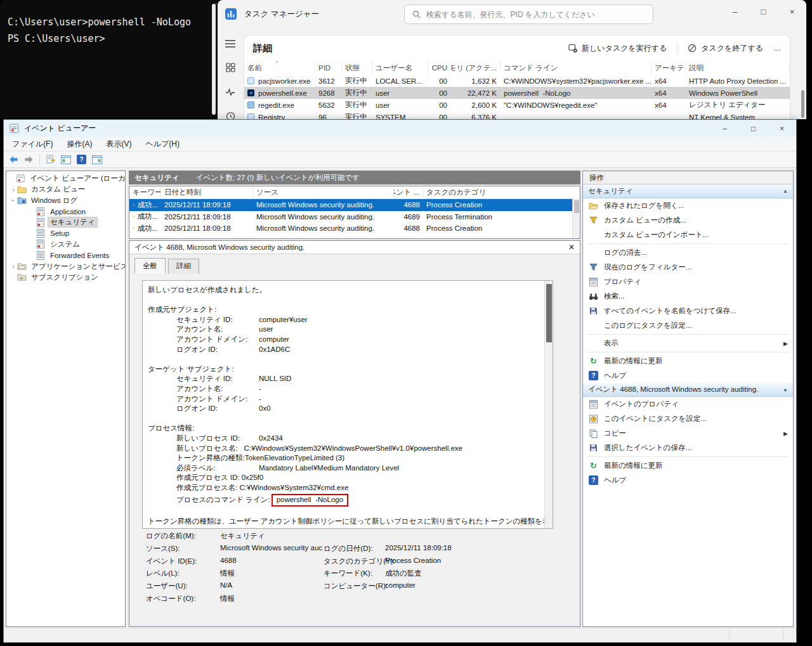 This screenshot has width=812, height=646. What do you see at coordinates (214, 60) in the screenshot?
I see `terminal-scrollbar` at bounding box center [214, 60].